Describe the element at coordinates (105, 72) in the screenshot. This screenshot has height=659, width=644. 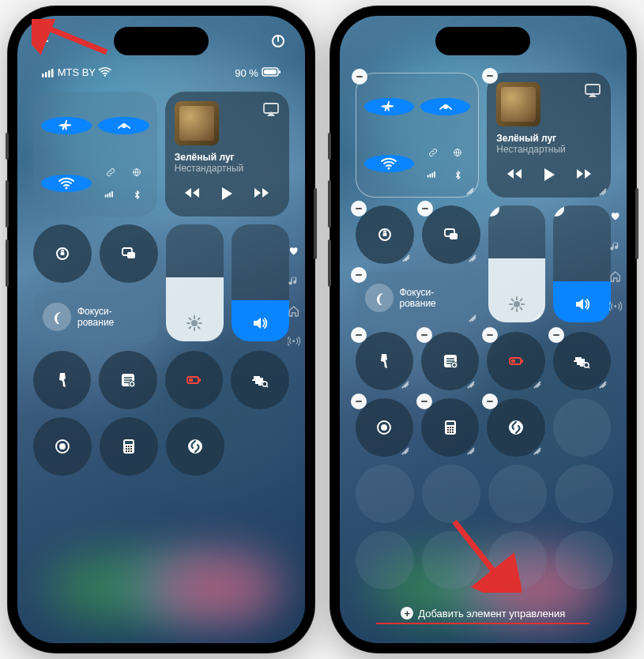
I see `wifi-status-icon` at that location.